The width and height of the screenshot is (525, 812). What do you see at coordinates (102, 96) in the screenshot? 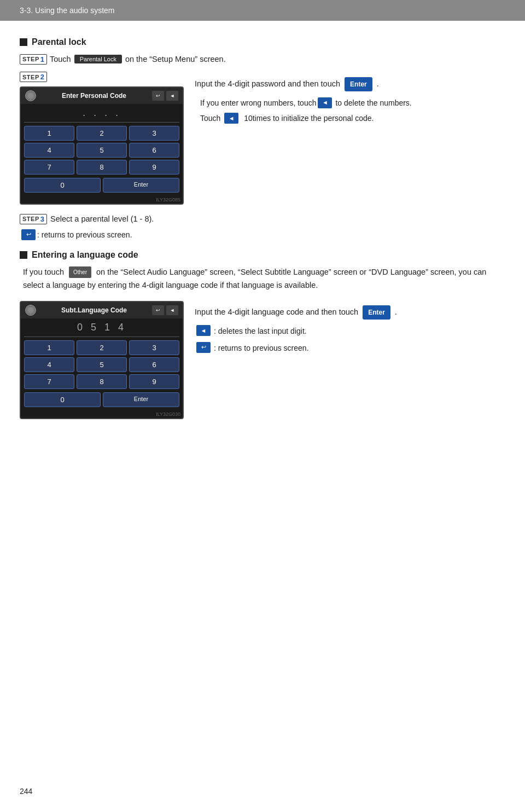
I see `screen-top-bar: Enter Personal Code ↩ ◄` at bounding box center [102, 96].